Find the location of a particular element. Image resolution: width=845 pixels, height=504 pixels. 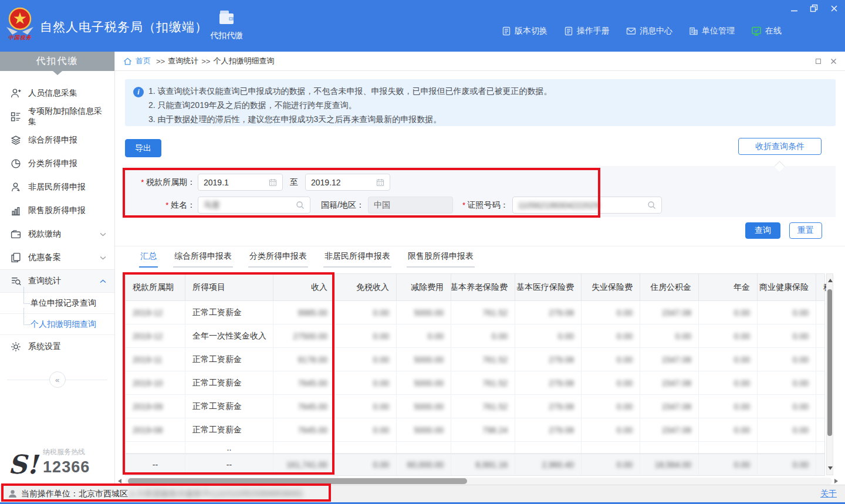

tab-nonresident-income-form: 非居民所得申报表 is located at coordinates (357, 259).